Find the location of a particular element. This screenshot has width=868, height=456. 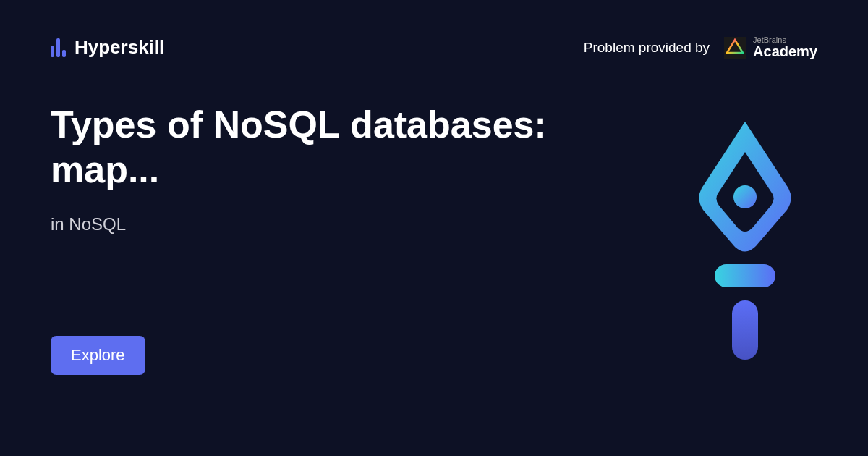

academy-brand-bottom: Academy is located at coordinates (786, 51).